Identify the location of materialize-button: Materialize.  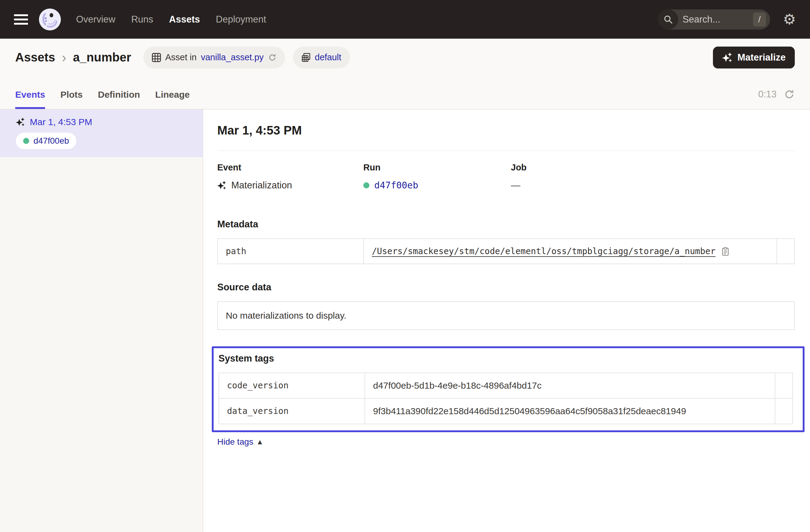
(754, 58).